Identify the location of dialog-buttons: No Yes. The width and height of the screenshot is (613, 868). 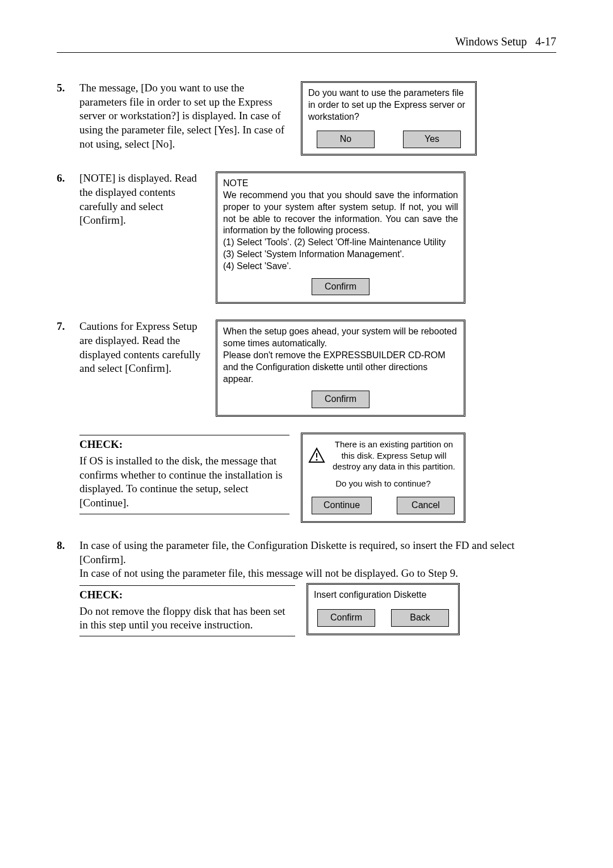
(389, 140).